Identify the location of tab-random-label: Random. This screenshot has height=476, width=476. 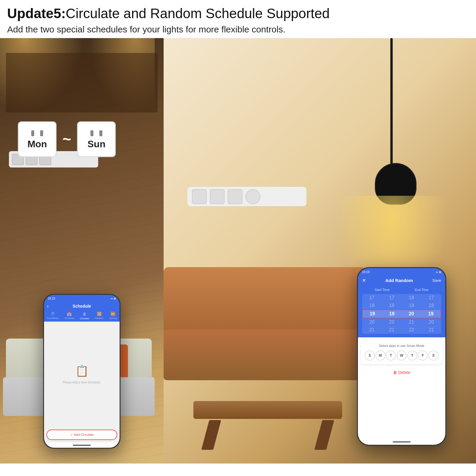
(99, 318).